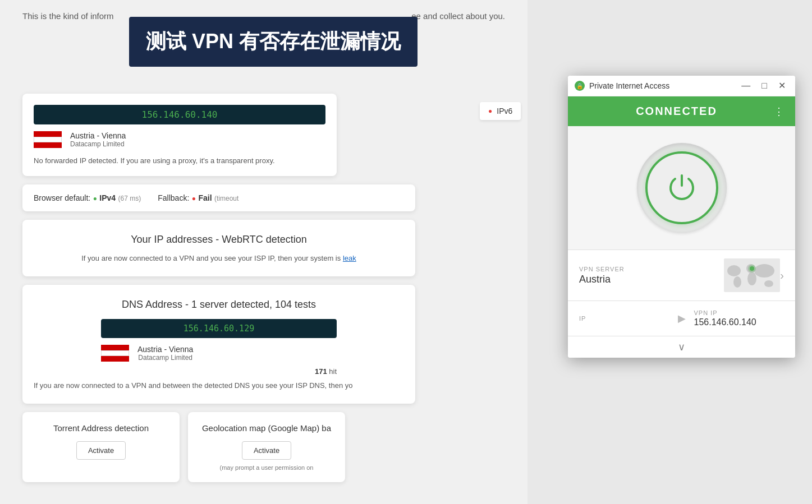  I want to click on torrent-activate-button: Activate, so click(101, 451).